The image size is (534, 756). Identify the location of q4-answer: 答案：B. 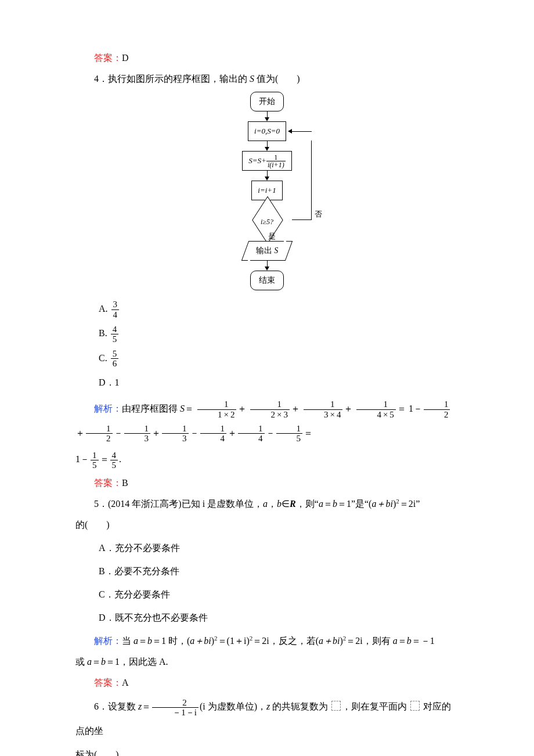
(267, 483).